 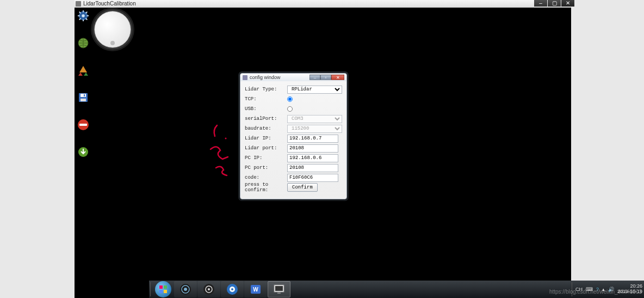 I want to click on dialog-body: Lidar Type: RPLidar TCP: USB: serialPort…, so click(x=294, y=138).